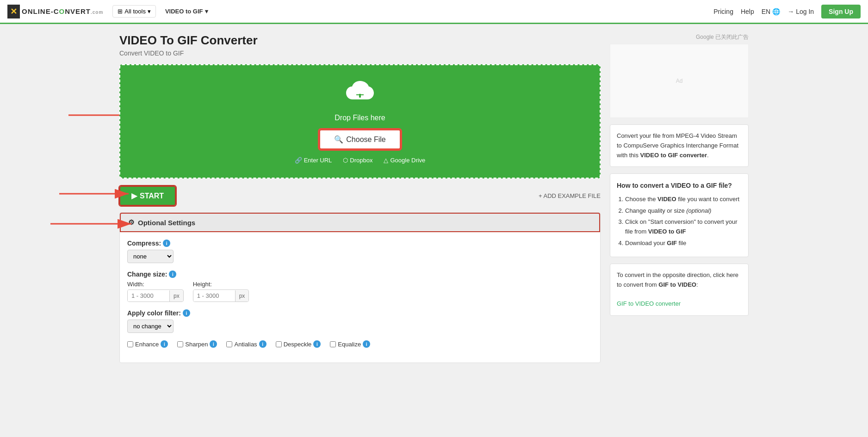 This screenshot has height=437, width=868. Describe the element at coordinates (679, 198) in the screenshot. I see `sidebar: Google 已关闭此广告 Ad Convert your file from …` at that location.